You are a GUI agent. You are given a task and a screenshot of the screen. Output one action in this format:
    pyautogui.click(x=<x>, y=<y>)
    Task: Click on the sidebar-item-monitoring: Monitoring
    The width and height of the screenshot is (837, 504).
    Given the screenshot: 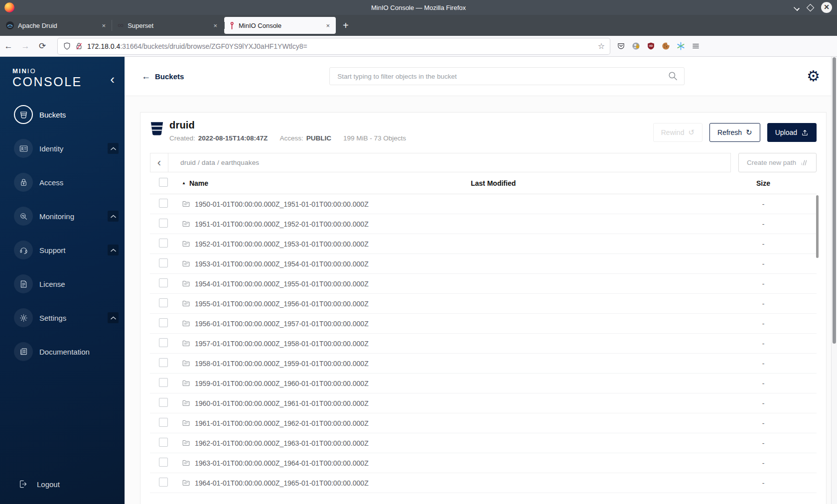 What is the action you would take?
    pyautogui.click(x=67, y=216)
    